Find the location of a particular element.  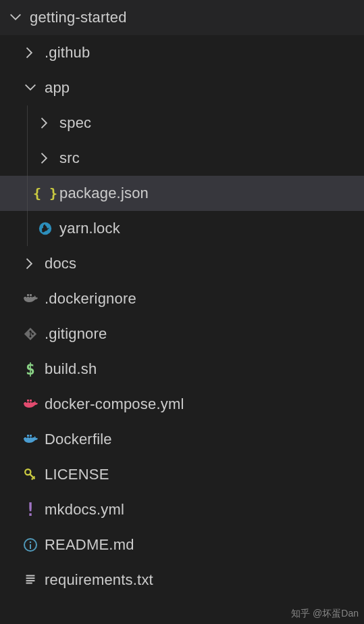

file-row-gignore: .gitignore is located at coordinates (182, 334).